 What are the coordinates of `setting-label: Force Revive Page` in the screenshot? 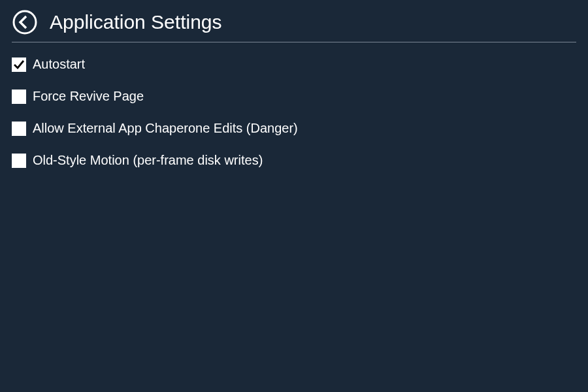 It's located at (88, 97).